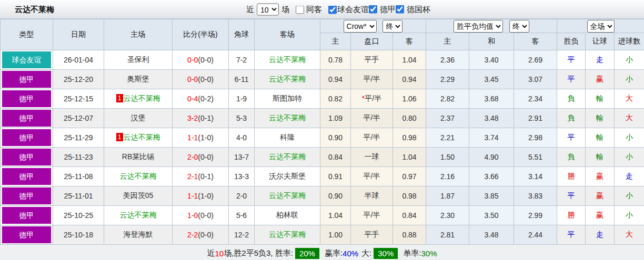 Image resolution: width=644 pixels, height=260 pixels. What do you see at coordinates (571, 60) in the screenshot?
I see `result-wl-cell: 平` at bounding box center [571, 60].